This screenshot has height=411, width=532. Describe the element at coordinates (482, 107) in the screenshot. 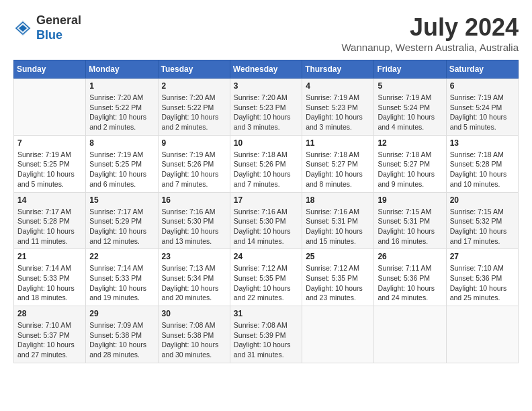

I see `calendar-cell: 6Sunrise: 7:19 AM Sunset: 5:24 PM Daylig…` at that location.